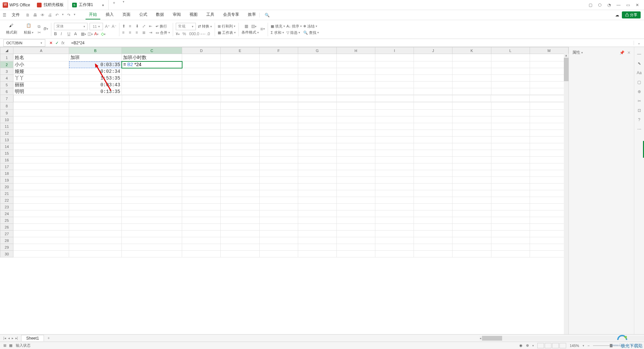  What do you see at coordinates (609, 5) in the screenshot?
I see `avatar-icon: ◔` at bounding box center [609, 5].